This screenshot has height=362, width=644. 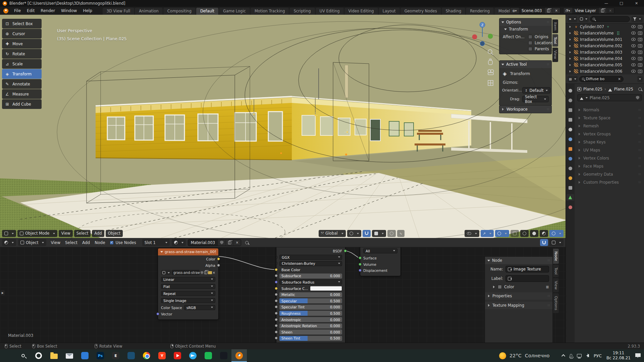 I want to click on blender, so click(x=239, y=356).